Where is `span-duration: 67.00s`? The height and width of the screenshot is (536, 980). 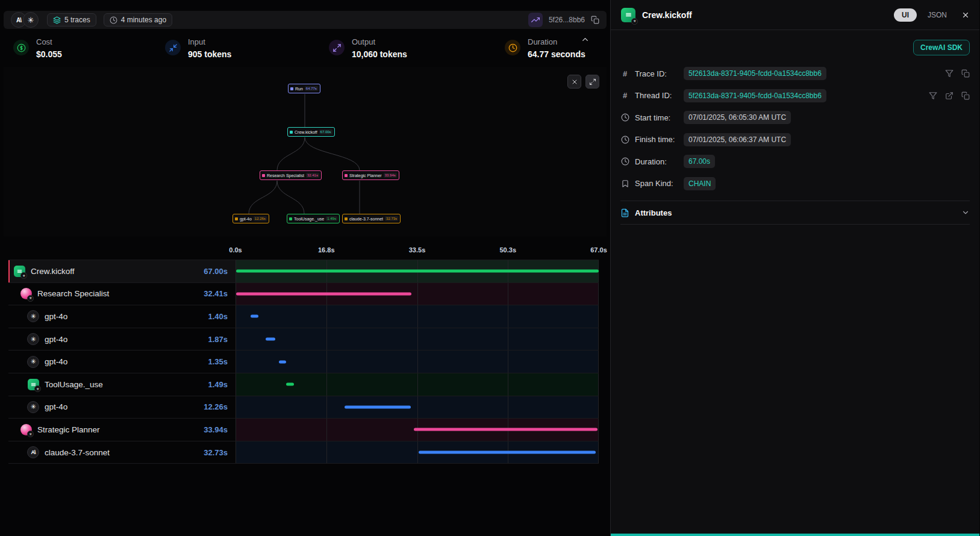
span-duration: 67.00s is located at coordinates (216, 271).